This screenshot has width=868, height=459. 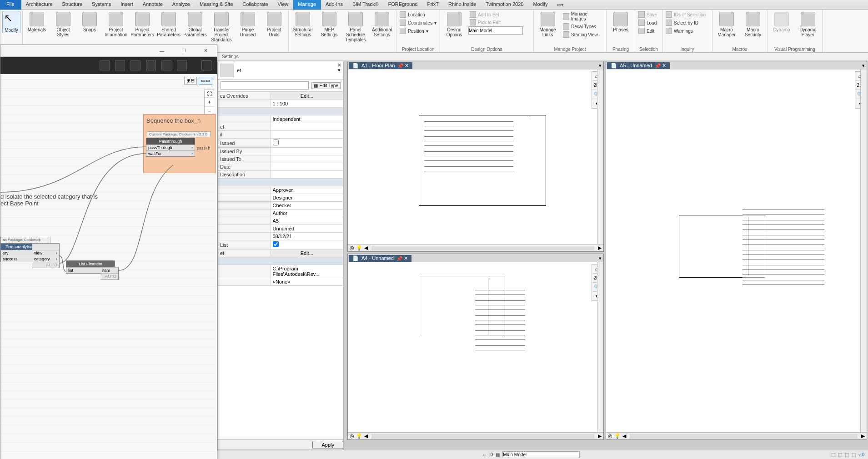 What do you see at coordinates (541, 454) in the screenshot?
I see `design-option-status-select` at bounding box center [541, 454].